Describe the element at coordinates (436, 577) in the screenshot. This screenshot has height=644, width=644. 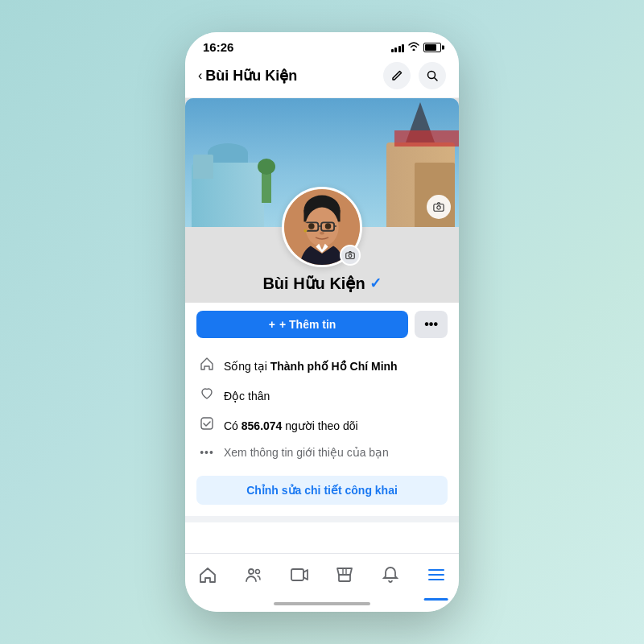
I see `nav-item-menu` at that location.